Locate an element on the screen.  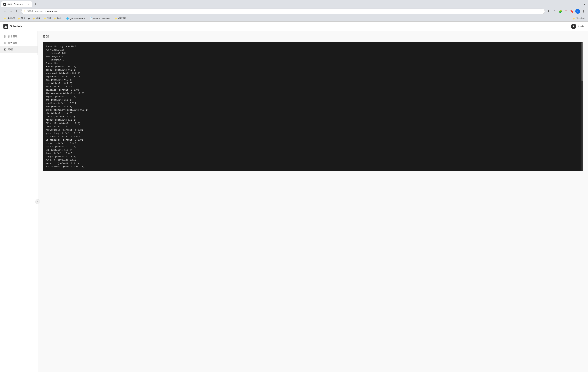
terminal-line: $ gem list is located at coordinates (313, 63).